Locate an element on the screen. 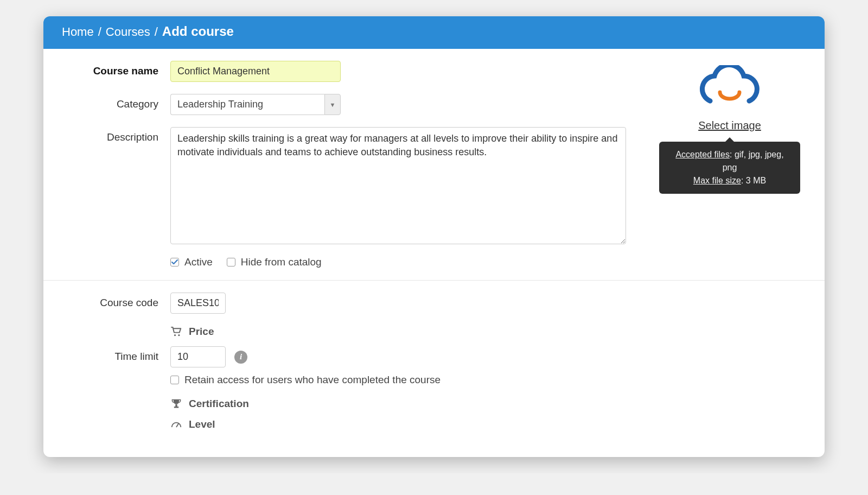 Image resolution: width=868 pixels, height=495 pixels. time-limit-input is located at coordinates (198, 357).